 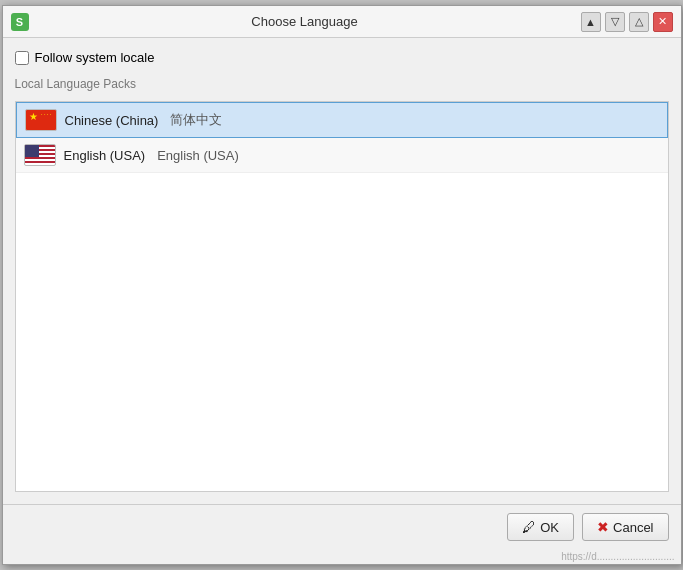 I want to click on restore-button: ▽, so click(x=615, y=22).